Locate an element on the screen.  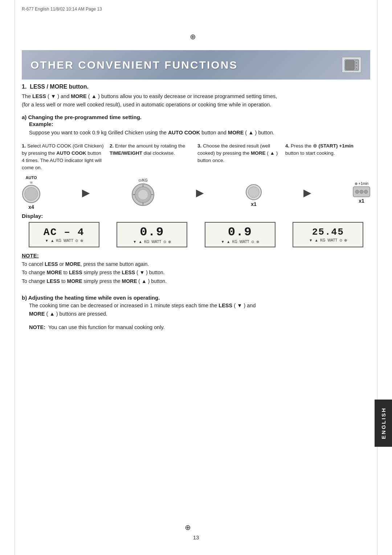
display-text-3: 0.9 is located at coordinates (240, 232).